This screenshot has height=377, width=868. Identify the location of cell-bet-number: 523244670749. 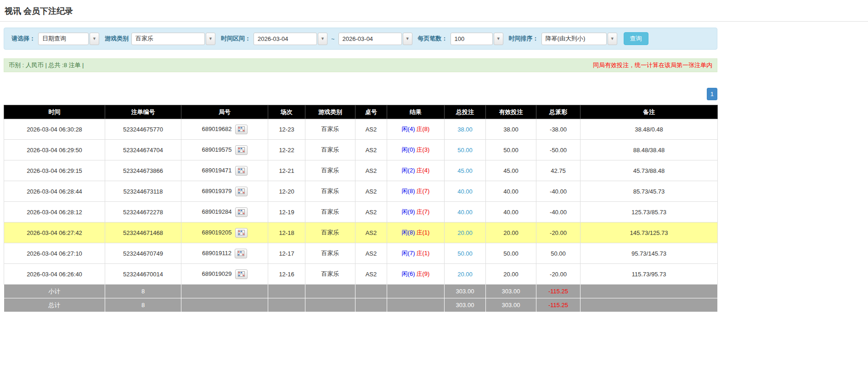
(143, 254).